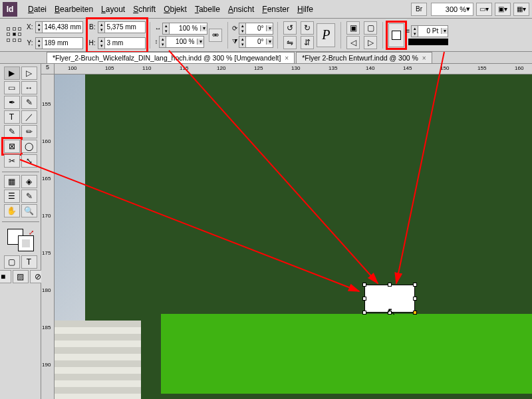  What do you see at coordinates (419, 9) in the screenshot?
I see `bridge-icon: Br` at bounding box center [419, 9].